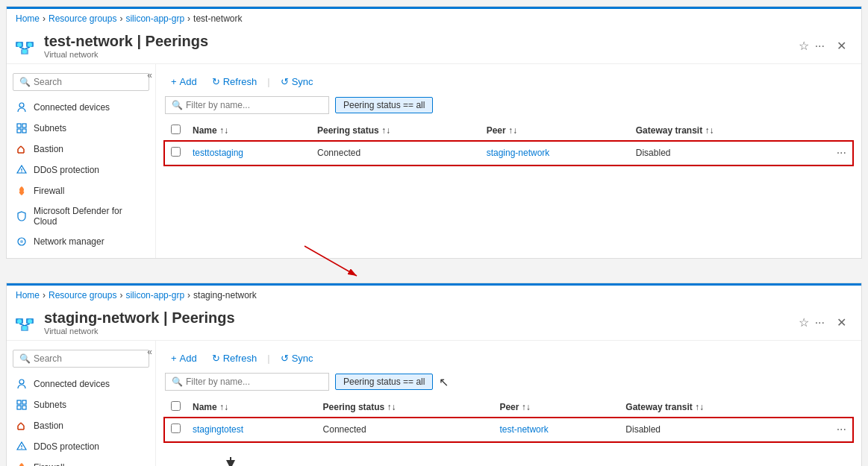 The width and height of the screenshot is (868, 466). Describe the element at coordinates (50, 405) in the screenshot. I see `sidebar-item-label-2: Subnets` at that location.